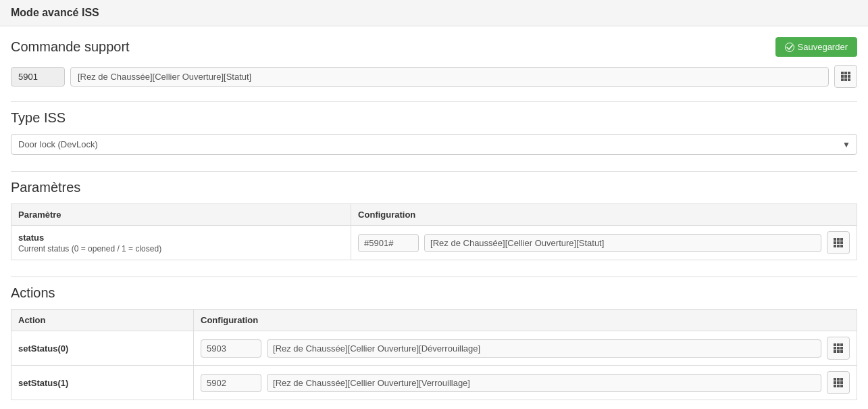 The image size is (868, 409). What do you see at coordinates (434, 293) in the screenshot?
I see `actions-title: Actions` at bounding box center [434, 293].